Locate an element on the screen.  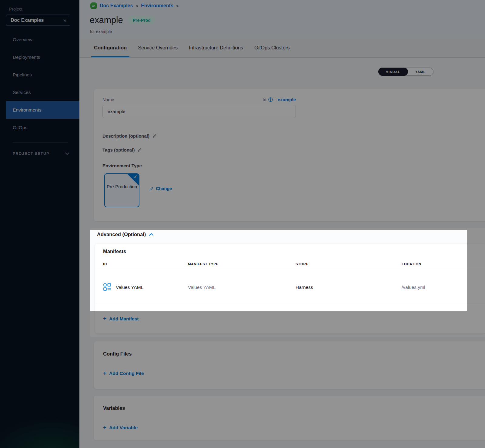
toggle-yaml: YAML is located at coordinates (420, 72).